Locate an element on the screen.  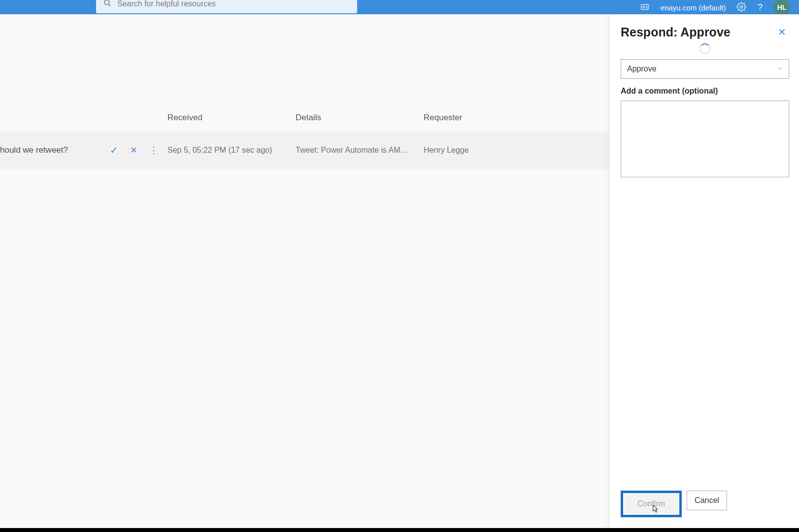
approval-received: Sep 5, 05:22 PM (17 sec ago) is located at coordinates (232, 150).